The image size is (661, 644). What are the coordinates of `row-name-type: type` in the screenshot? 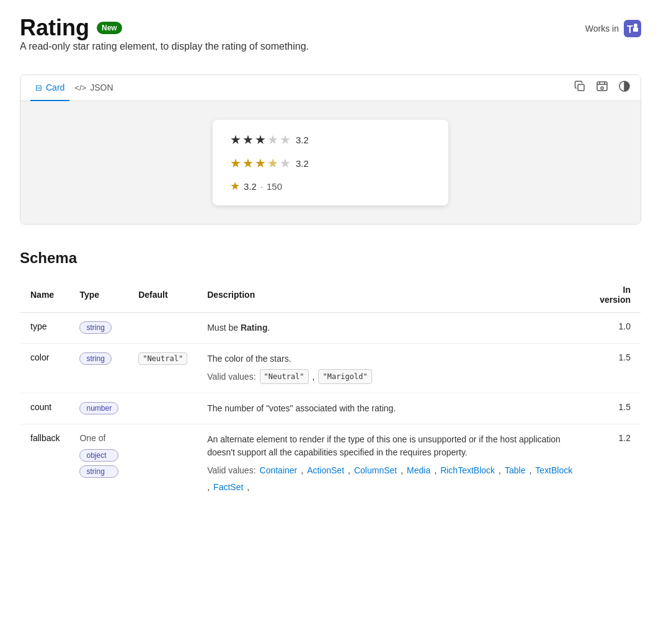 It's located at (45, 328).